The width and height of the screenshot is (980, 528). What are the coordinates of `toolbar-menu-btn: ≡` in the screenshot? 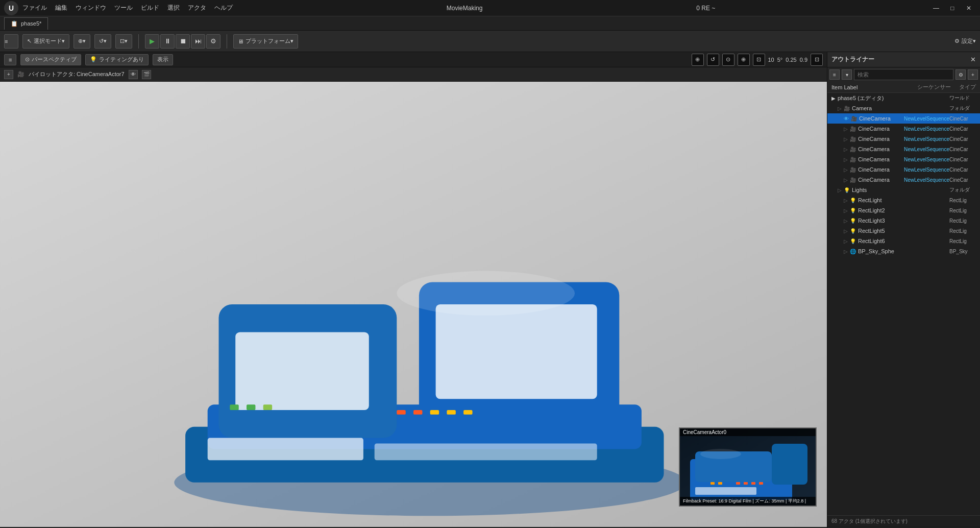 It's located at (11, 41).